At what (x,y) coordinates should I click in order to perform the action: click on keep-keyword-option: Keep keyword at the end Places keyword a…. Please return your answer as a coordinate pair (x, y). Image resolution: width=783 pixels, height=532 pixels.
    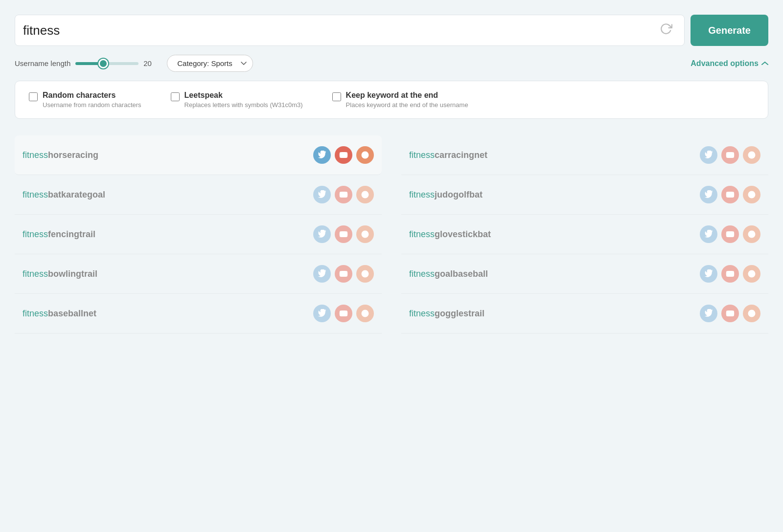
    Looking at the image, I should click on (400, 100).